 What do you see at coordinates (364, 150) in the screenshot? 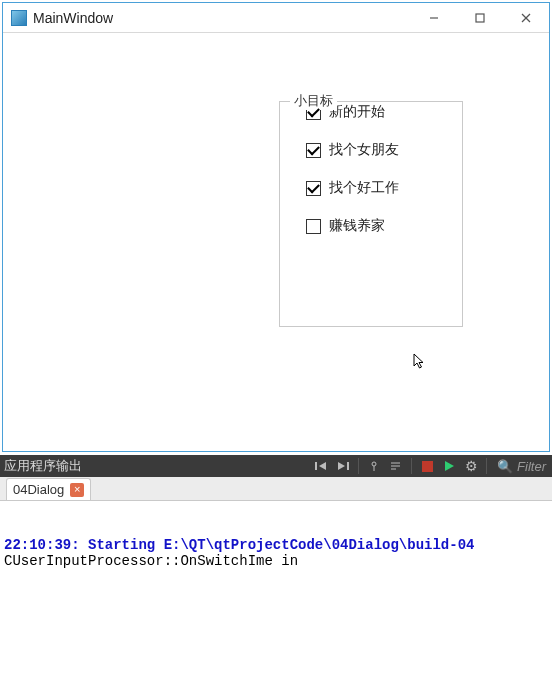
I see `checkbox-label: 找个女朋友` at bounding box center [364, 150].